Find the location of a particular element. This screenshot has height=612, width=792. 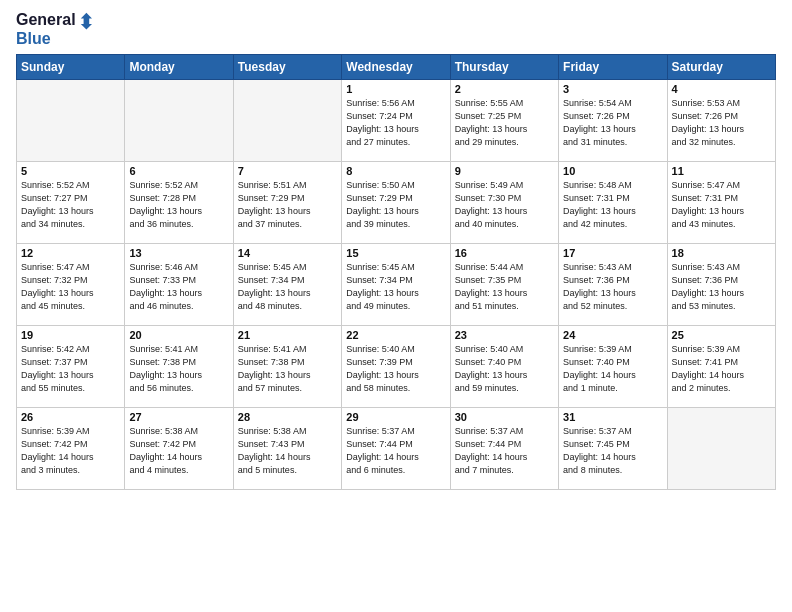

day-number: 31 is located at coordinates (612, 417).